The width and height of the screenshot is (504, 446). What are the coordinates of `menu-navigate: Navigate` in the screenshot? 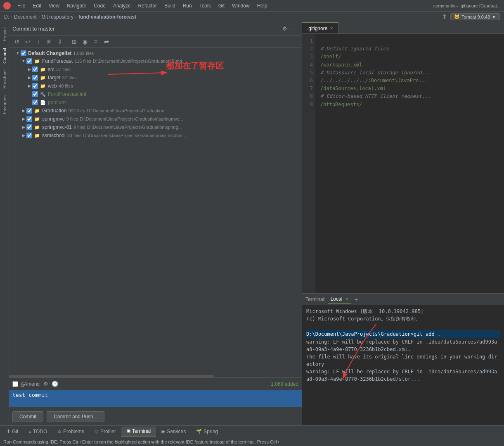 It's located at (77, 6).